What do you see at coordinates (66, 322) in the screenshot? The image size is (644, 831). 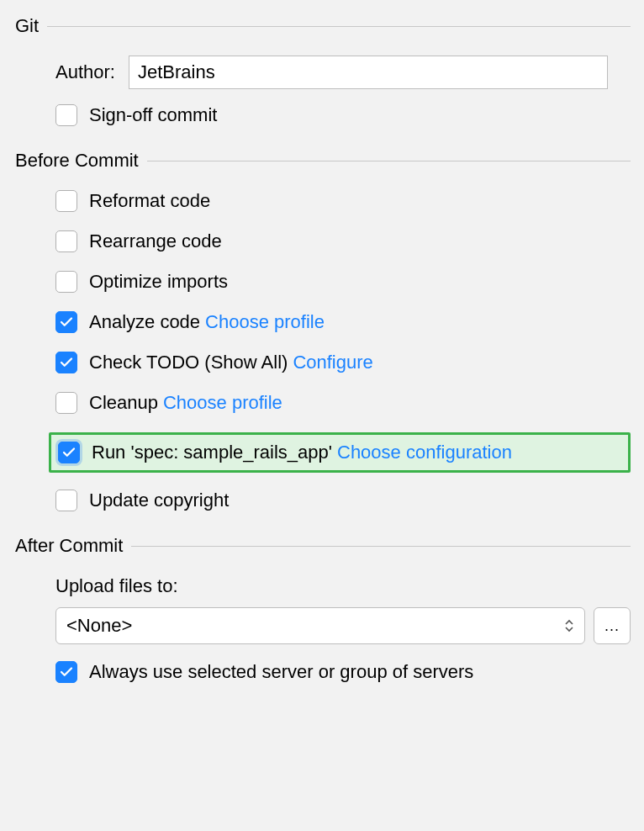 I see `analyze-code-checkbox` at bounding box center [66, 322].